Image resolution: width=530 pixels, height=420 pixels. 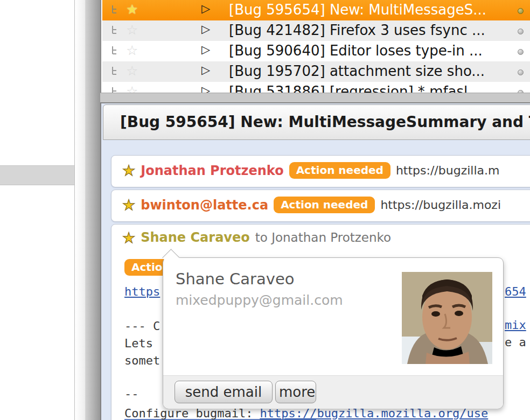 I want to click on message-snippet: https://bugzilla.mozi, so click(x=441, y=205).